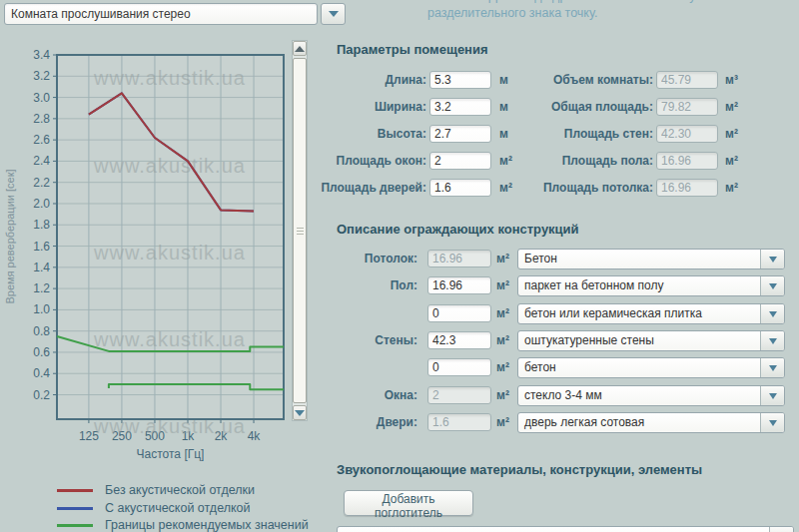 The width and height of the screenshot is (799, 532). I want to click on param-label: Ширина:, so click(364, 107).